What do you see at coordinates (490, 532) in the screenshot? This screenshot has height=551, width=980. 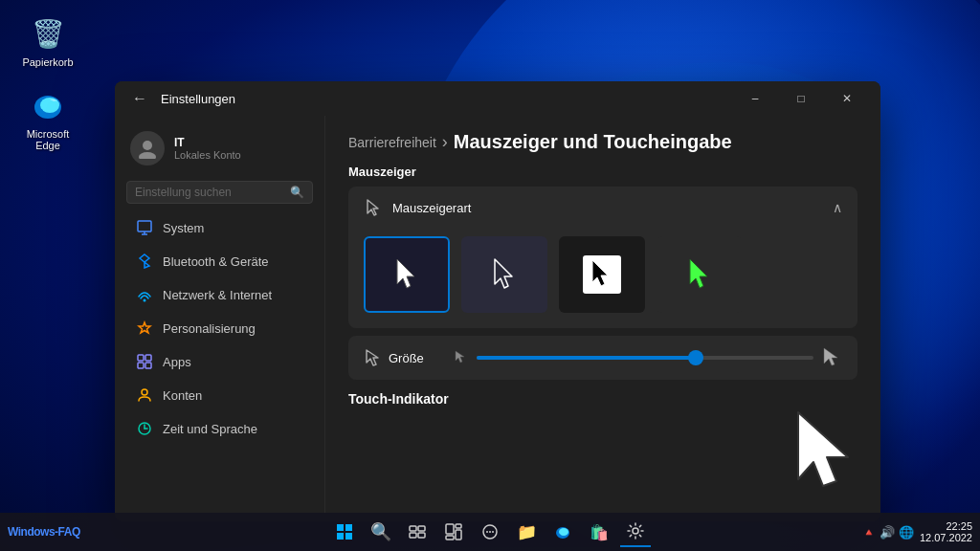 I see `taskbar: Windows-FAQ 🔍` at bounding box center [490, 532].